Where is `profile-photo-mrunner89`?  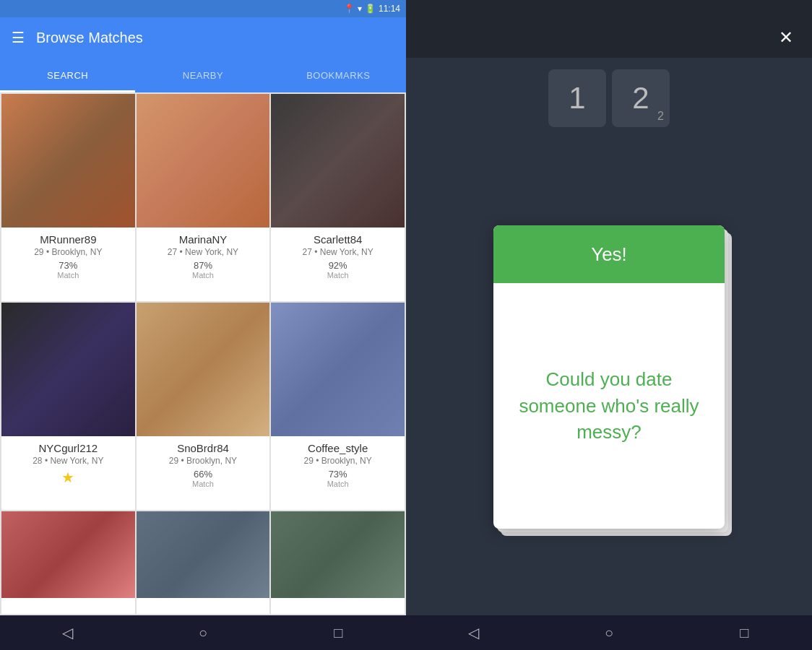
profile-photo-mrunner89 is located at coordinates (68, 160).